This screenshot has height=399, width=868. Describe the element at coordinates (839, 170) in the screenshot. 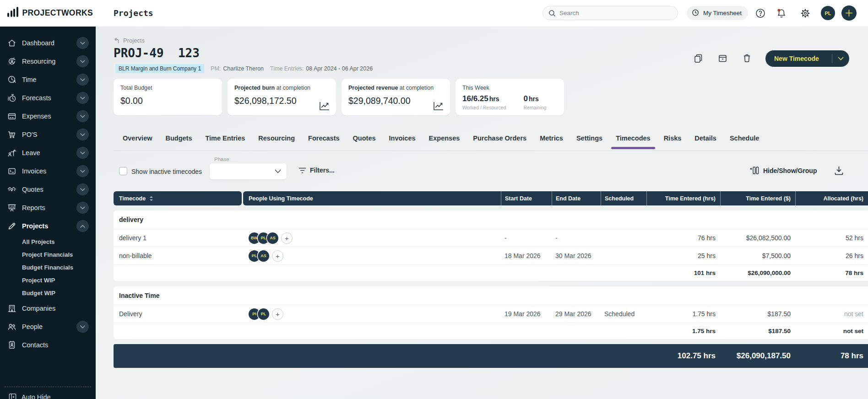

I see `download-icon` at that location.